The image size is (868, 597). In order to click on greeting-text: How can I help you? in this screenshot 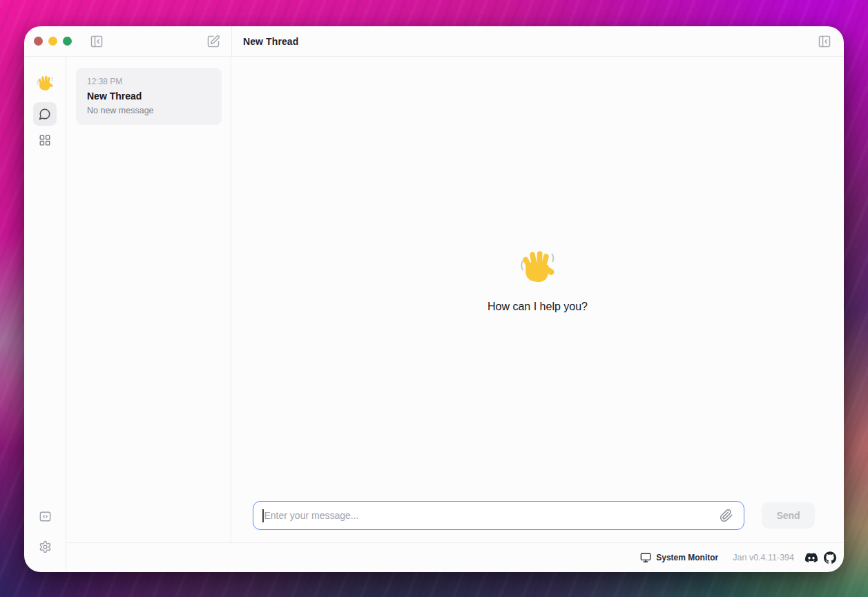, I will do `click(537, 307)`.